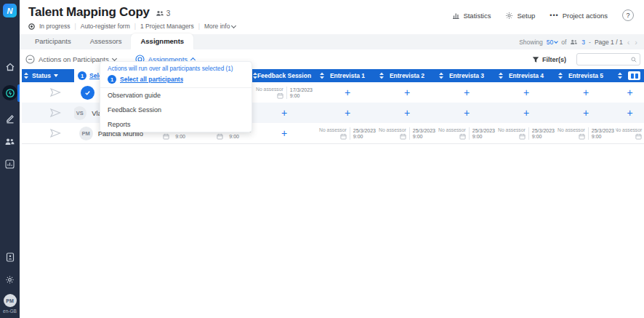  Describe the element at coordinates (550, 60) in the screenshot. I see `filter-button: Filter(s)` at that location.